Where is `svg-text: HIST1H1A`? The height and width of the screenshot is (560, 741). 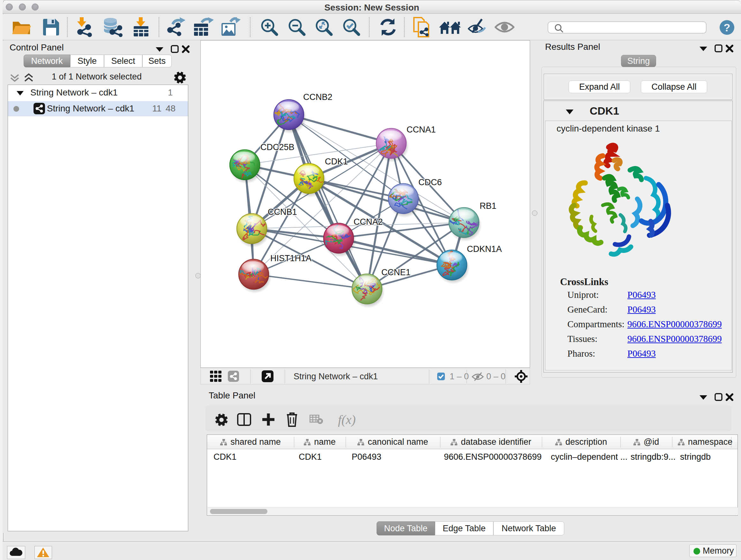
svg-text: HIST1H1A is located at coordinates (291, 258).